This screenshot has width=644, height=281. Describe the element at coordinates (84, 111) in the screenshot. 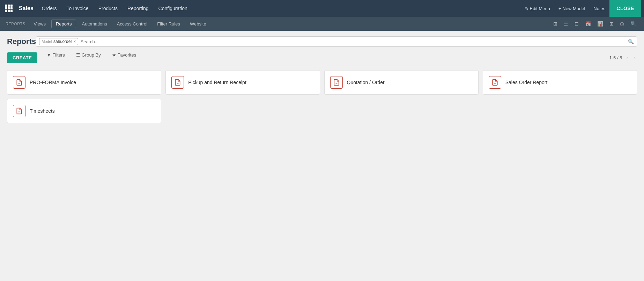

I see `report-card-5: Timesheets` at that location.